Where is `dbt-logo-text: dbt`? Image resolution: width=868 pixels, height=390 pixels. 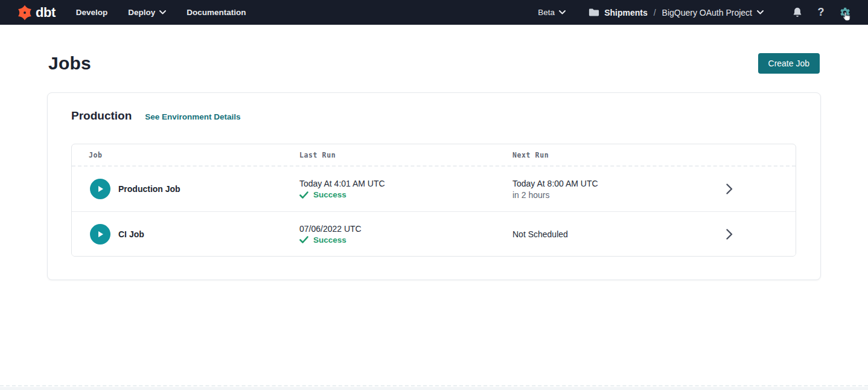
dbt-logo-text: dbt is located at coordinates (46, 13).